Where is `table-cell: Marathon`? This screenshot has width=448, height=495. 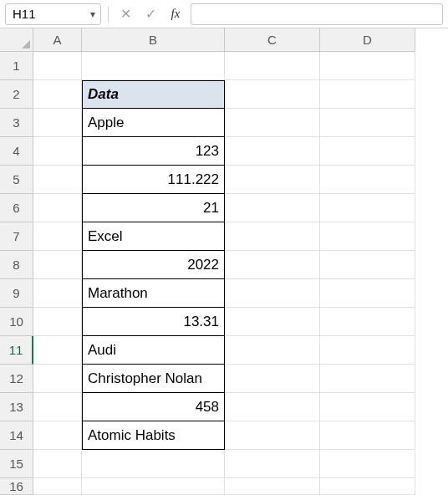 table-cell: Marathon is located at coordinates (154, 293).